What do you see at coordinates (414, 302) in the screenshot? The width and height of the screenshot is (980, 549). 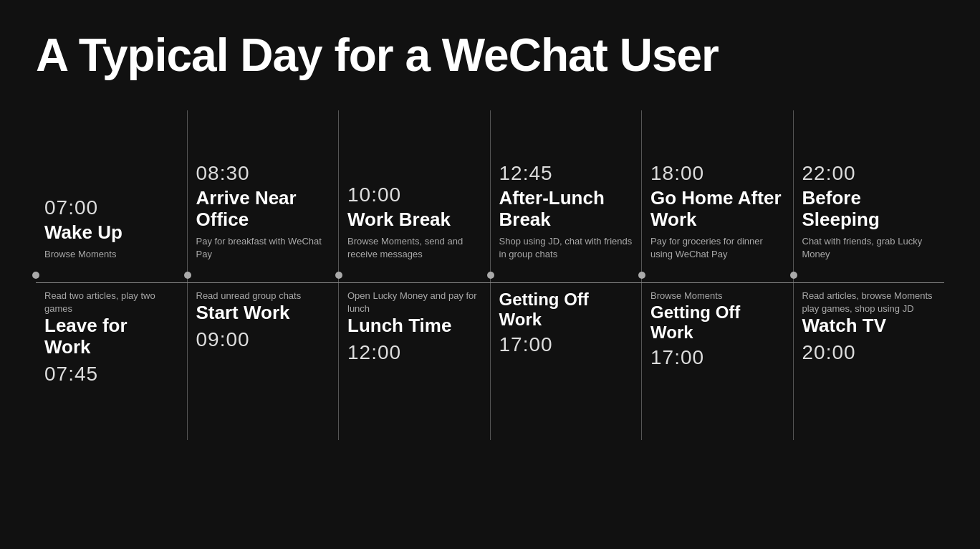 I see `desc-3-bottom: Open Lucky Money and pay for lunch` at bounding box center [414, 302].